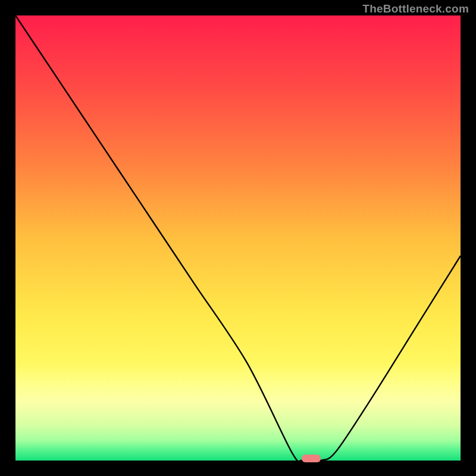 The height and width of the screenshot is (476, 476). Describe the element at coordinates (415, 9) in the screenshot. I see `attribution-text: TheBottleneck.com` at that location.